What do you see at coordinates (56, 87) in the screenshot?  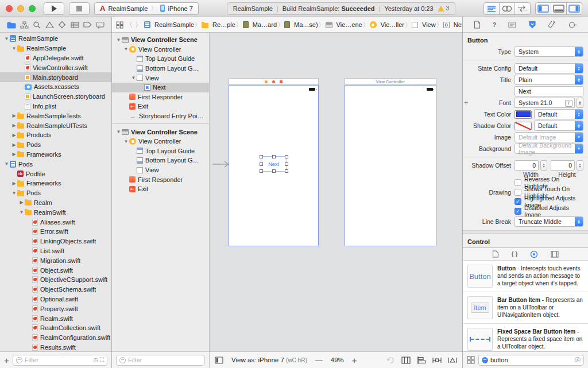 I see `tree-row: Assets.xcassets` at bounding box center [56, 87].